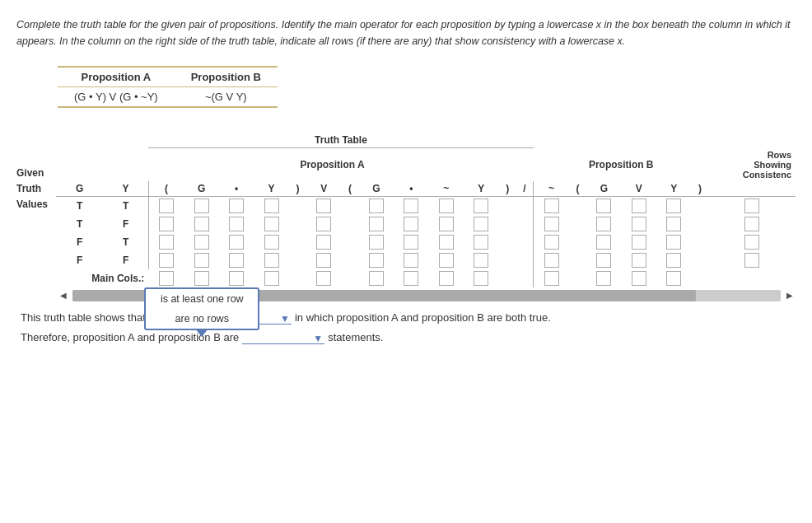  What do you see at coordinates (166, 278) in the screenshot?
I see `main-cols-dropdown-cell: is at least one row are no rows` at bounding box center [166, 278].